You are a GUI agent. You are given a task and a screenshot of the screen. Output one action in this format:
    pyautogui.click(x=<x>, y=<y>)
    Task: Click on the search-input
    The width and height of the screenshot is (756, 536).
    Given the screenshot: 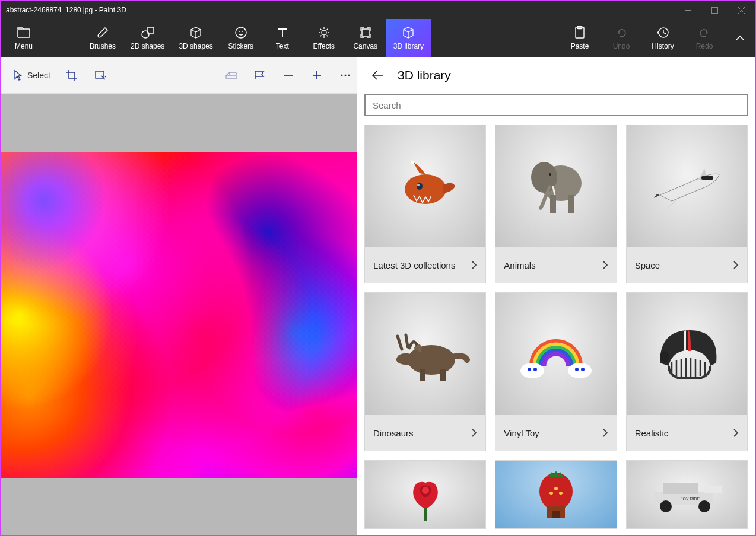 What is the action you would take?
    pyautogui.click(x=556, y=105)
    